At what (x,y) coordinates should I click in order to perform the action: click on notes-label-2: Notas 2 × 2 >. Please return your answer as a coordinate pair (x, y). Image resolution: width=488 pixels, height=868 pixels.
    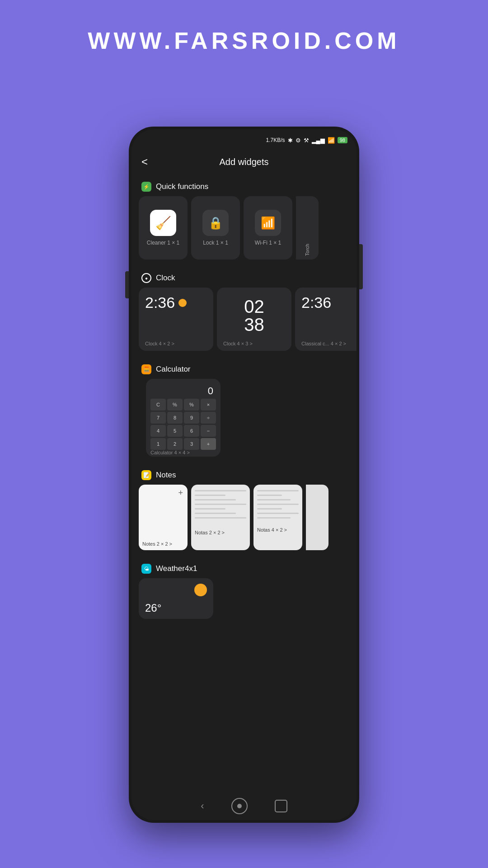
    Looking at the image, I should click on (210, 533).